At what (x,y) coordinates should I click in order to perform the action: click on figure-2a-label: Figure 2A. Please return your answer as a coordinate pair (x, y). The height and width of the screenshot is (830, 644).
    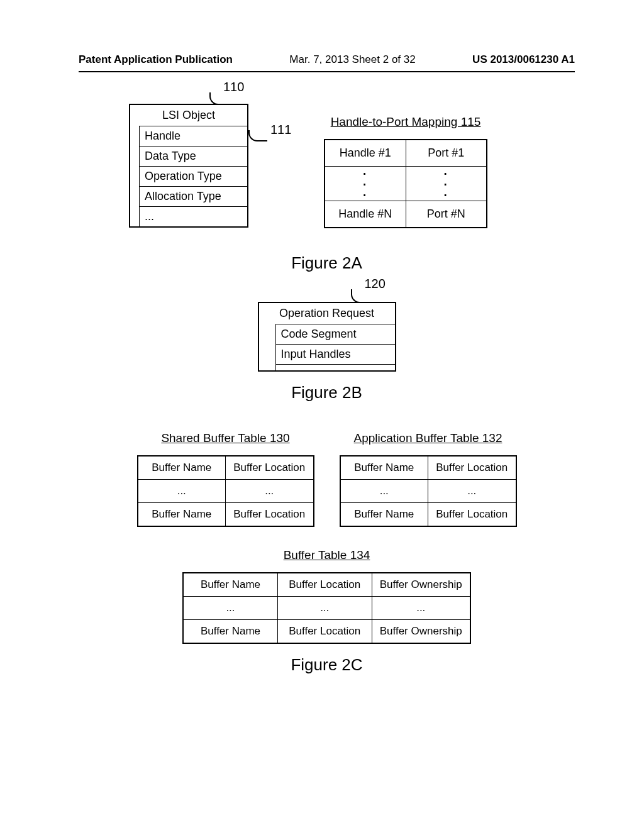
    Looking at the image, I should click on (327, 263).